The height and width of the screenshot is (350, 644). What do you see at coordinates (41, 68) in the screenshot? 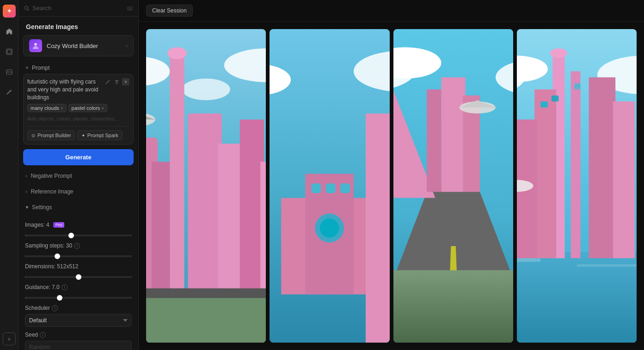
I see `prompt-section-label: Prompt` at bounding box center [41, 68].